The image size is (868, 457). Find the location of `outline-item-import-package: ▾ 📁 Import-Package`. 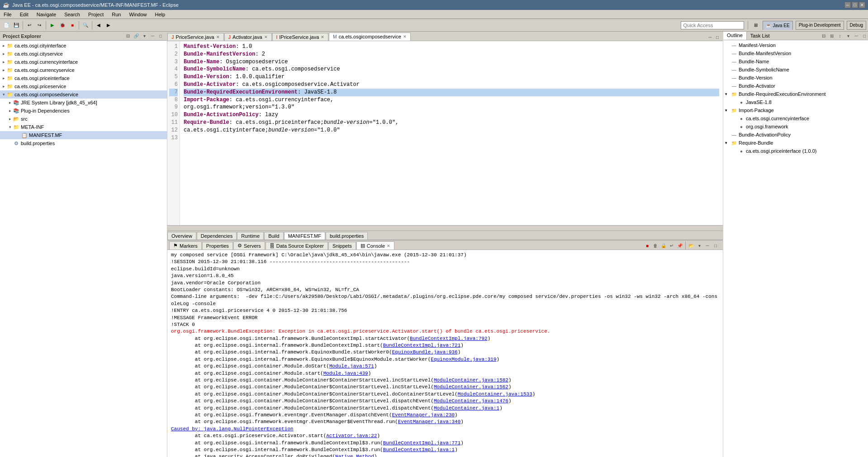

outline-item-import-package: ▾ 📁 Import-Package is located at coordinates (796, 110).